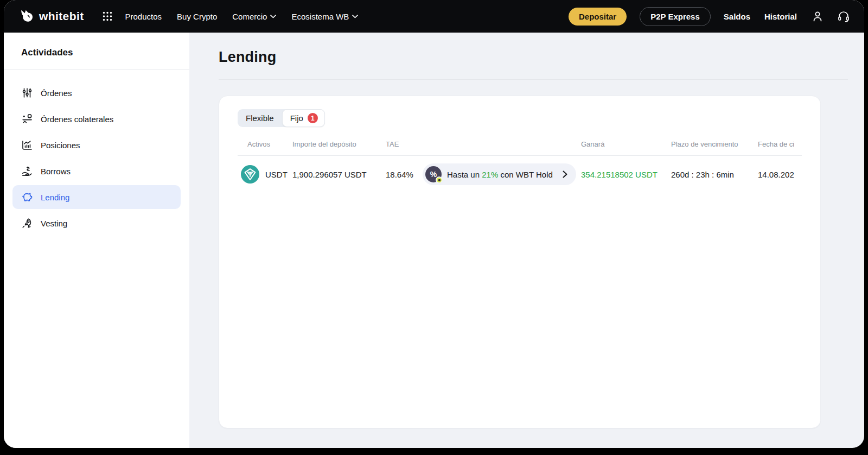 The image size is (868, 455). I want to click on lending-table: Activos Importe del depósito TAE Ganará …, so click(520, 160).